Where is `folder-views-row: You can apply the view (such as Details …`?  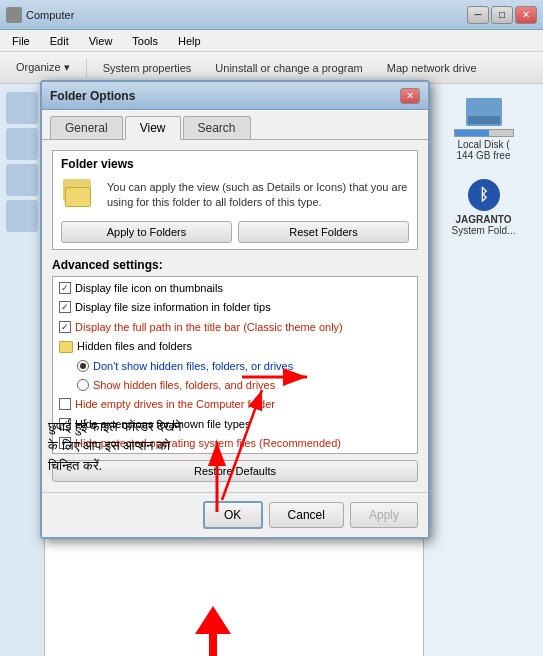
folder-views-row: You can apply the view (such as Details … is located at coordinates (235, 195).